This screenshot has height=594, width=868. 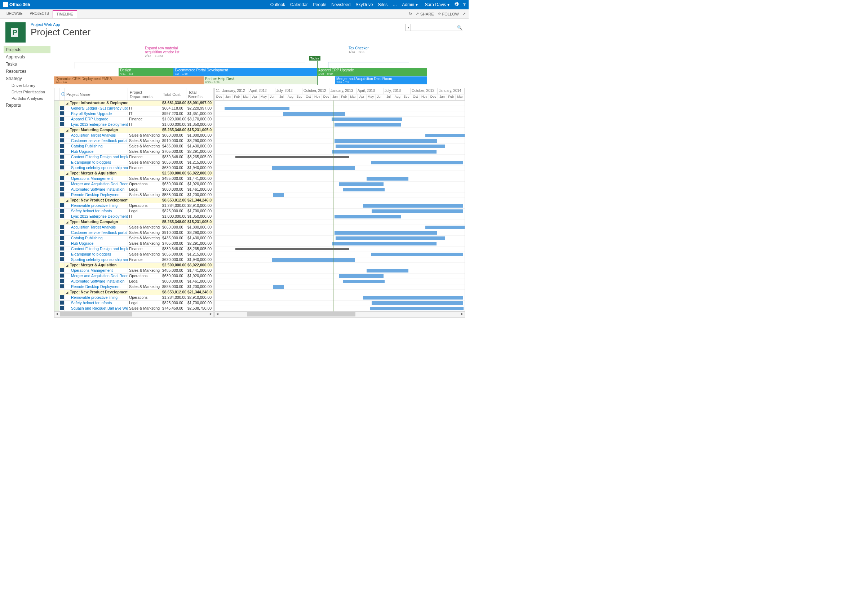 What do you see at coordinates (96, 233) in the screenshot?
I see `project-name-cell: Customer service feedback portal` at bounding box center [96, 233].